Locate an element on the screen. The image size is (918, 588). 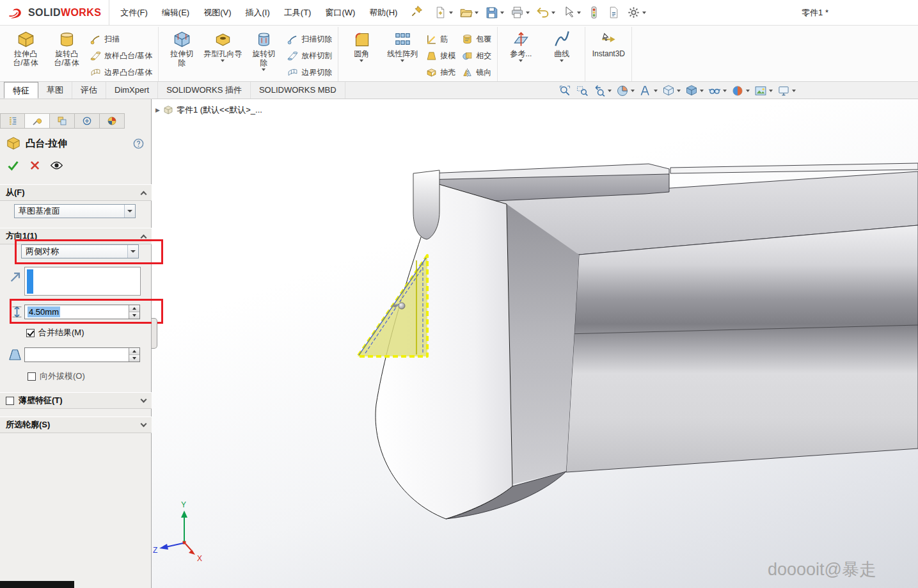
ribbon-button-label: 放样凸台/基体 is located at coordinates (128, 56).